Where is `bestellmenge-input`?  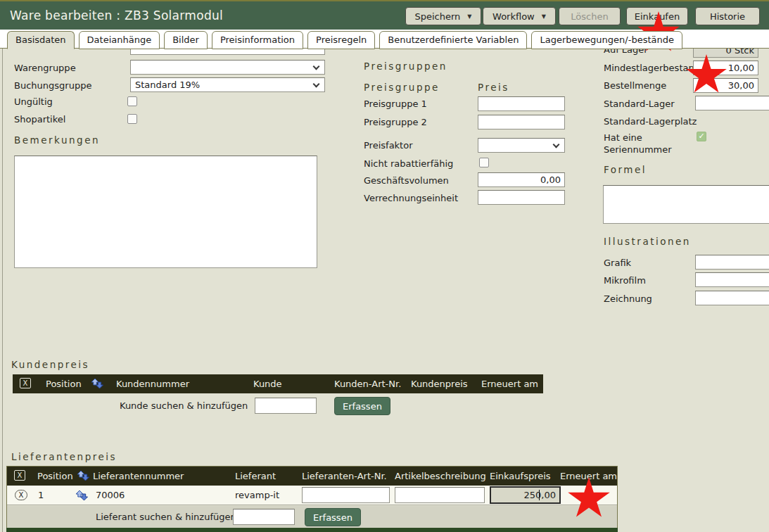
bestellmenge-input is located at coordinates (726, 86).